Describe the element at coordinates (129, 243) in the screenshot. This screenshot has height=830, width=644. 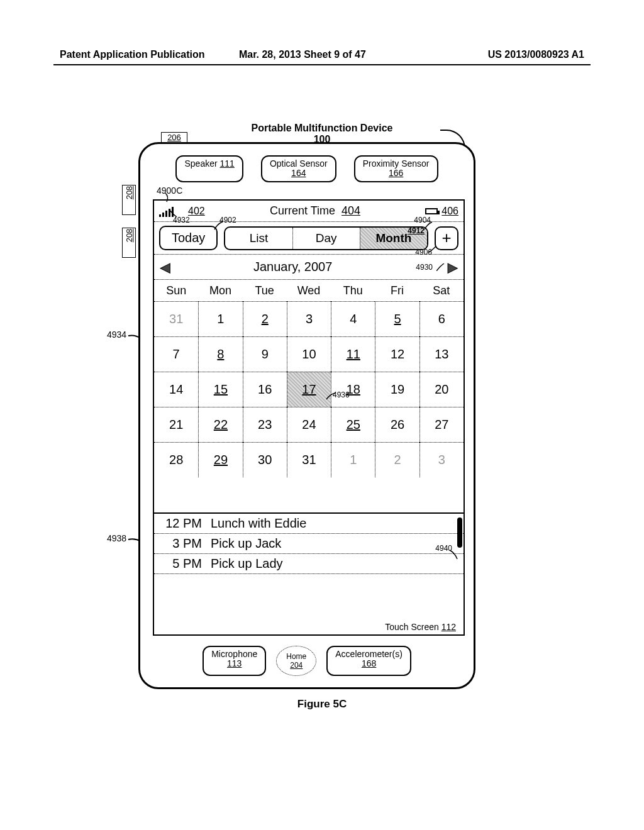
I see `ref-208-box-2: 208` at that location.